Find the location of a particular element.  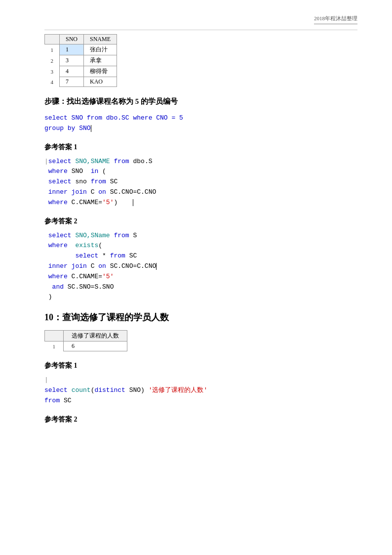

cell-sname: 柳得骨 is located at coordinates (101, 72).